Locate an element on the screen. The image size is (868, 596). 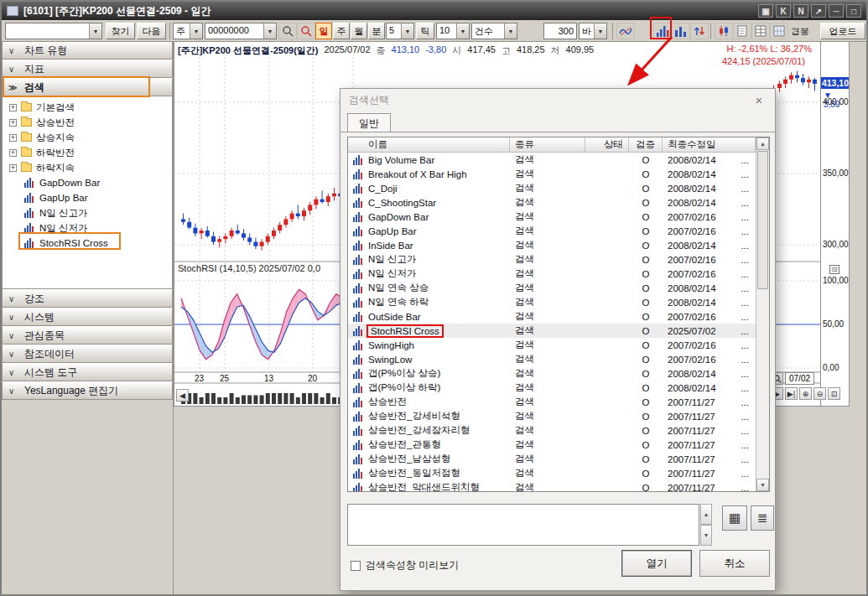
search-result-row: C_Doji검색O2008/02/14... is located at coordinates (552, 188).